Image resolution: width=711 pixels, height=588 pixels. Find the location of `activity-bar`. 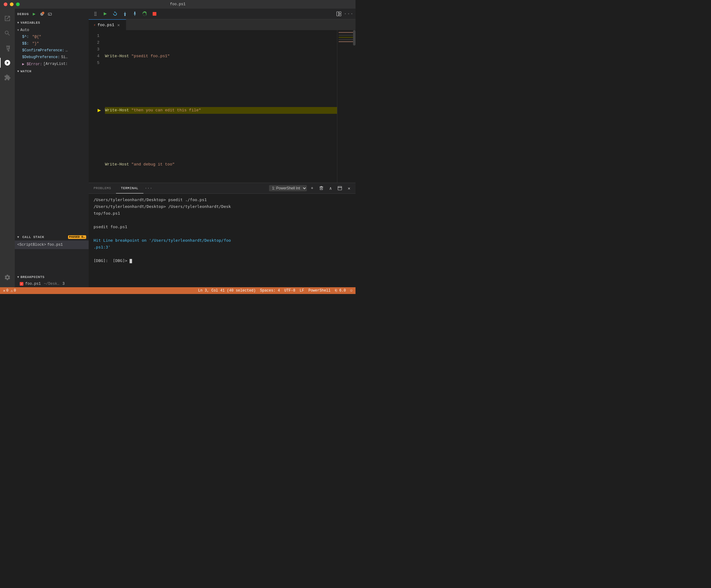

activity-bar is located at coordinates (7, 148).